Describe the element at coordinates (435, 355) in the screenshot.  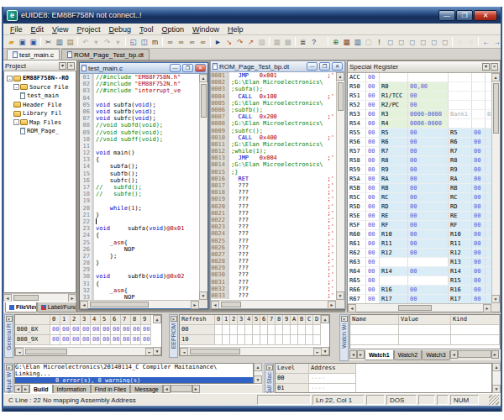
I see `watch-tab-3: Watch3` at that location.